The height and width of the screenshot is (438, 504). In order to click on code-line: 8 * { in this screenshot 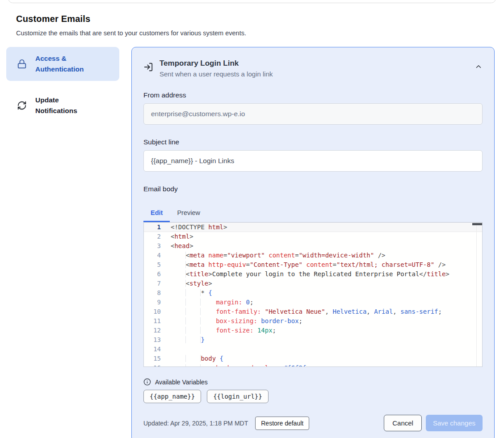, I will do `click(313, 293)`.